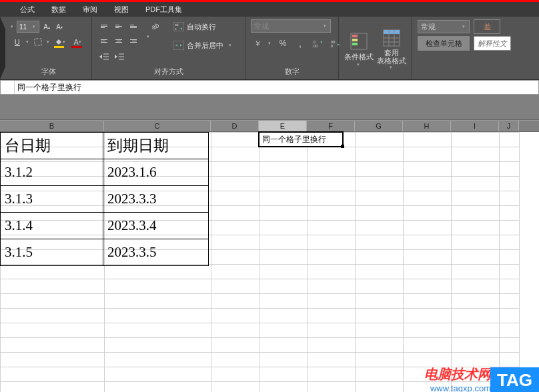 The width and height of the screenshot is (539, 392). What do you see at coordinates (444, 43) in the screenshot?
I see `style-check-cell: 检查单元格` at bounding box center [444, 43].